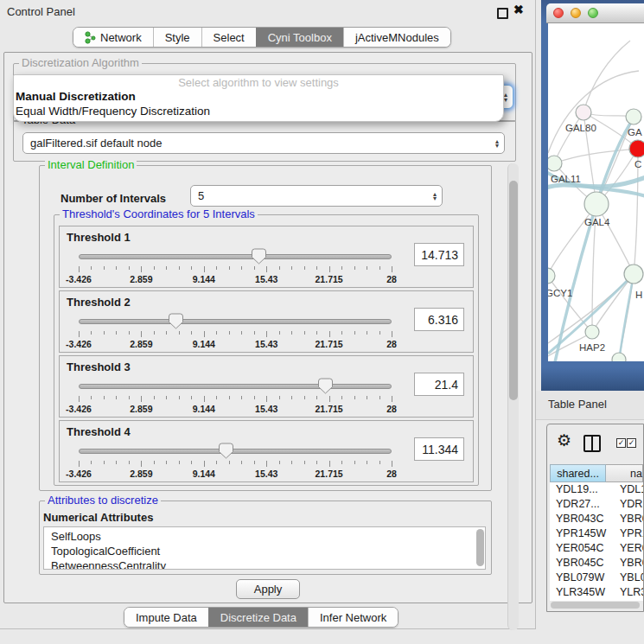  What do you see at coordinates (300, 38) in the screenshot?
I see `tab-label: Cyni Toolbox` at bounding box center [300, 38].